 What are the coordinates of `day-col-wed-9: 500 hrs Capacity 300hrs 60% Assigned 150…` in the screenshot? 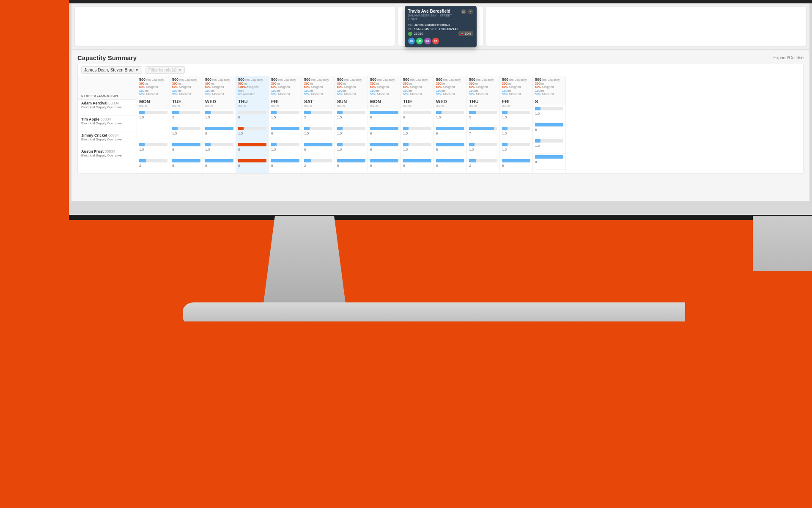 It's located at (450, 125).